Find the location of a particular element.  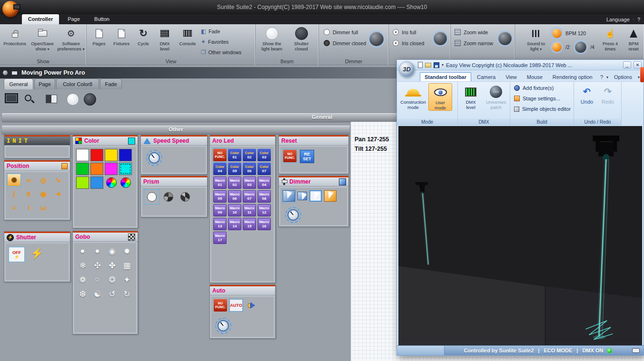

aro-macro-button: Macro15 is located at coordinates (249, 224).